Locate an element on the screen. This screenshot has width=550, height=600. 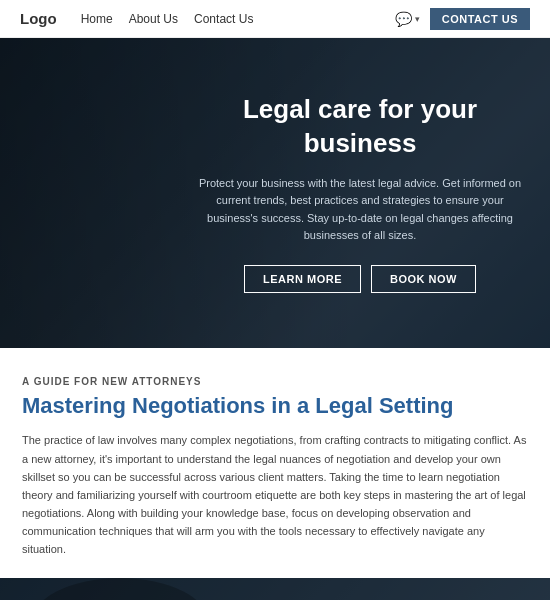
article-title: Mastering Negotiations in a Legal Settin… is located at coordinates (275, 406).